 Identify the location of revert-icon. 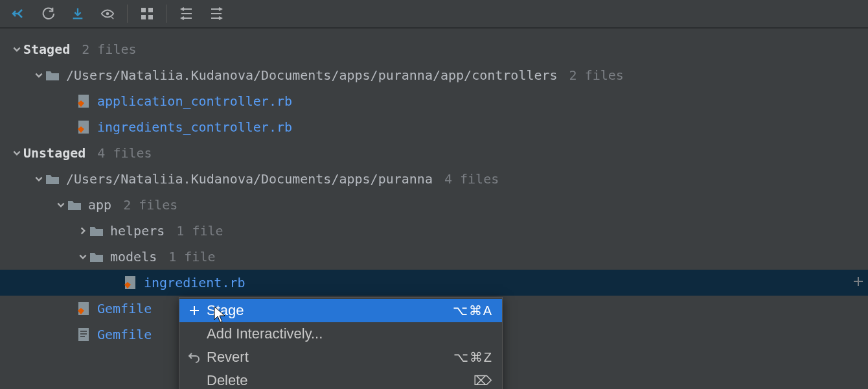
(194, 357).